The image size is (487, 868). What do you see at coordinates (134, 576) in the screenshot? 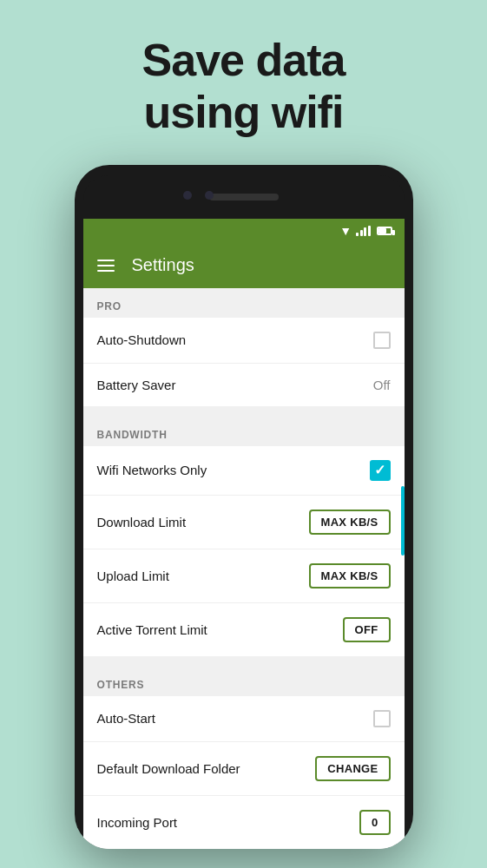
I see `upload-limit-label: Upload Limit` at bounding box center [134, 576].